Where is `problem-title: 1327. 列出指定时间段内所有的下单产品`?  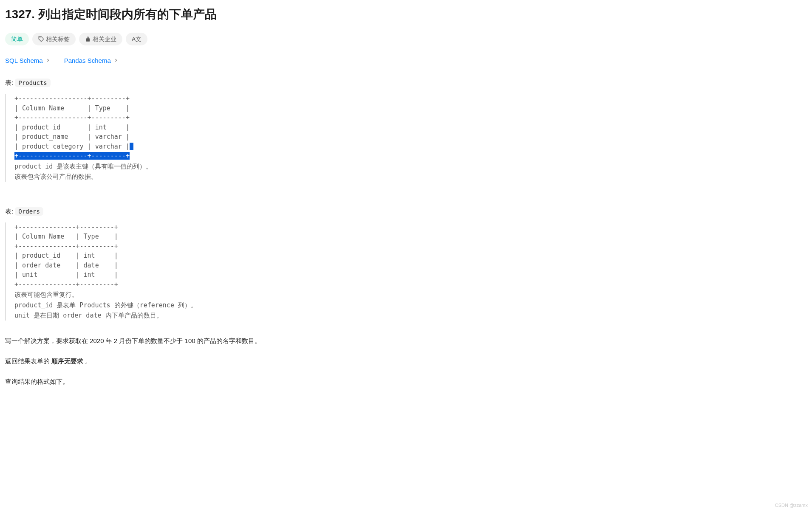 problem-title: 1327. 列出指定时间段内所有的下单产品 is located at coordinates (406, 14).